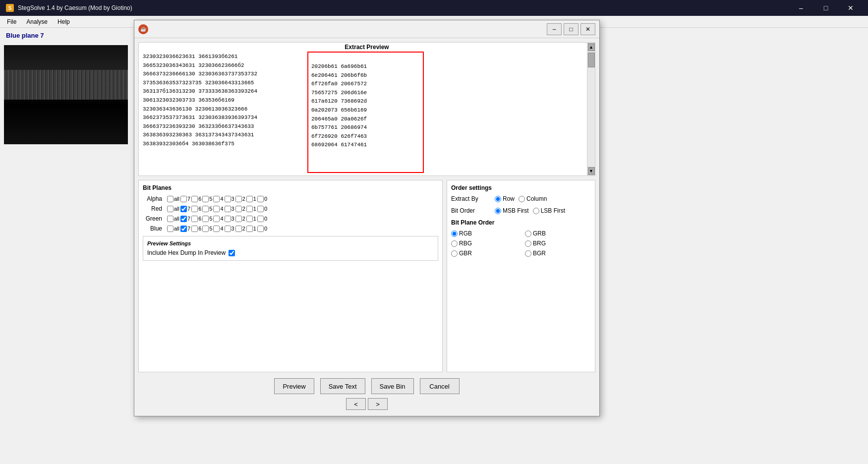  I want to click on red-5-checkbox-item: 5, so click(207, 209).